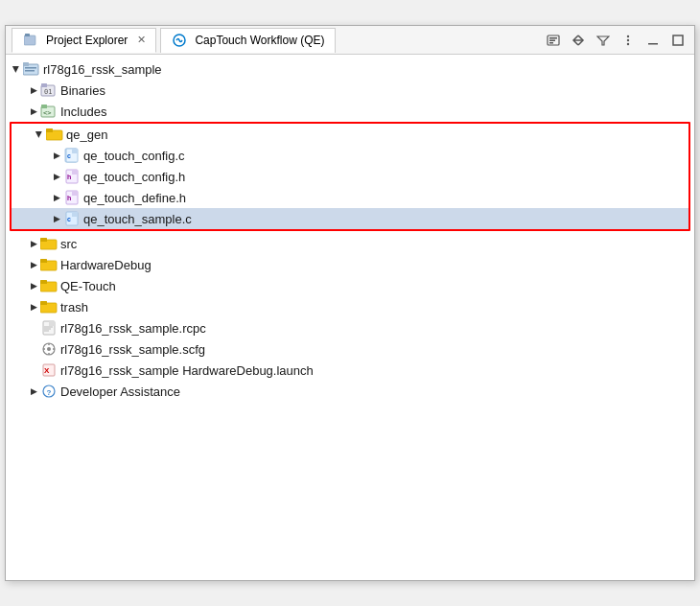  I want to click on tree-item-rcpc: rl78g16_rssk_sample.rcpc, so click(350, 328).